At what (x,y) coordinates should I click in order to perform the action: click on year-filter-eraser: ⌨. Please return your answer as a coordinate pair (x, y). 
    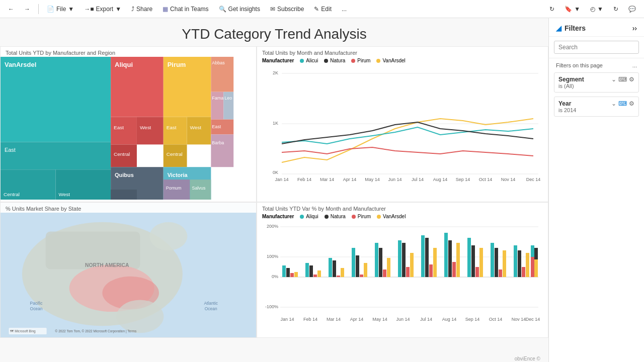
    Looking at the image, I should click on (623, 104).